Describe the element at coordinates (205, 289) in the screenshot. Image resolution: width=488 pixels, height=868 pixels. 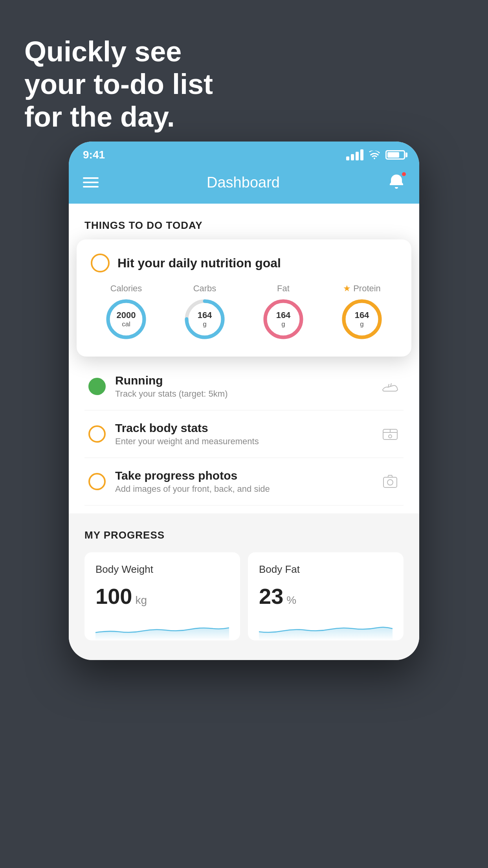
I see `carbs-label: Carbs` at that location.